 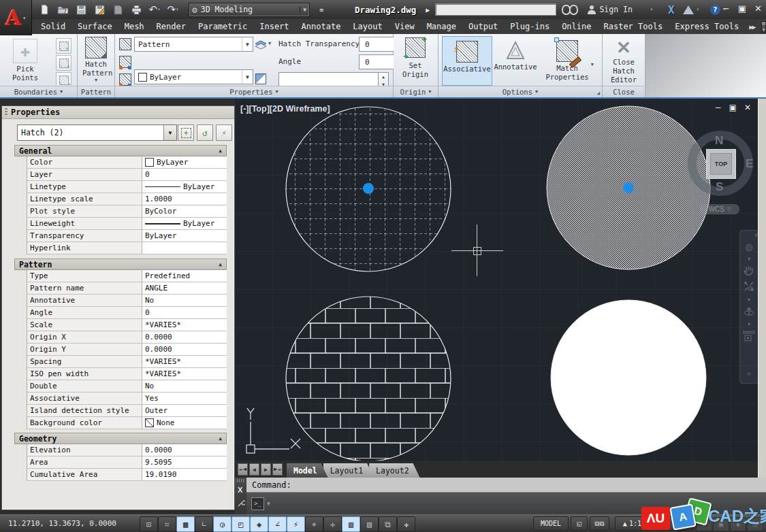 I want to click on tab-mesh: Mesh, so click(x=135, y=27).